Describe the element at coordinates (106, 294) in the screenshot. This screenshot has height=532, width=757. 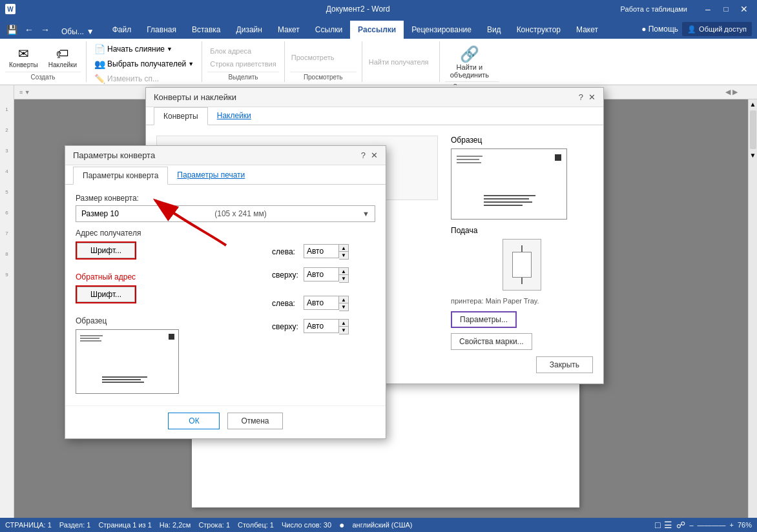
I see `return-font-btn: Шрифт...` at that location.